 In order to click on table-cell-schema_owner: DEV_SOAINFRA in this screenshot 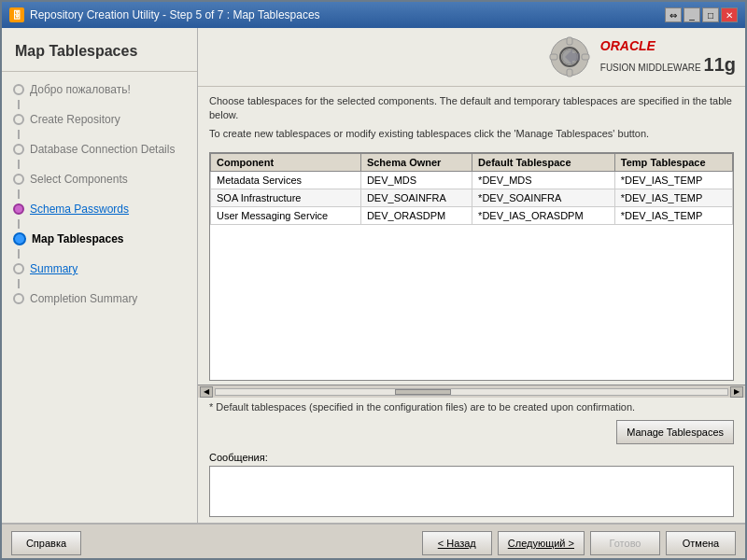, I will do `click(416, 198)`.